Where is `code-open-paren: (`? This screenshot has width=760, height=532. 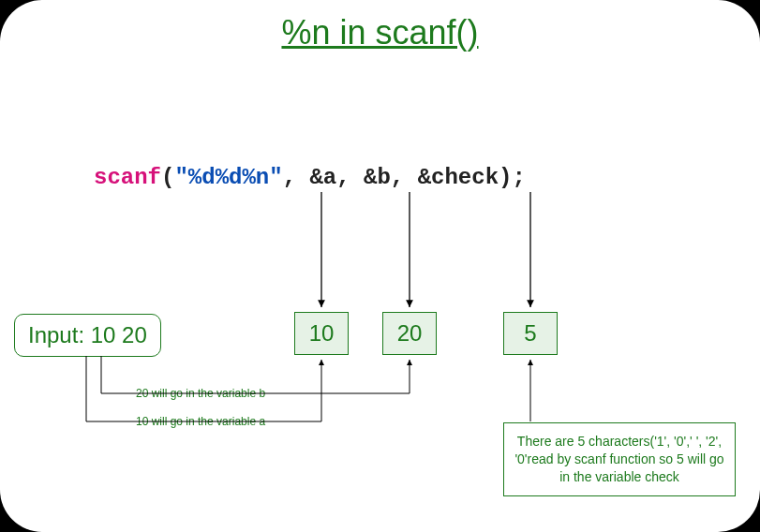 code-open-paren: ( is located at coordinates (168, 178).